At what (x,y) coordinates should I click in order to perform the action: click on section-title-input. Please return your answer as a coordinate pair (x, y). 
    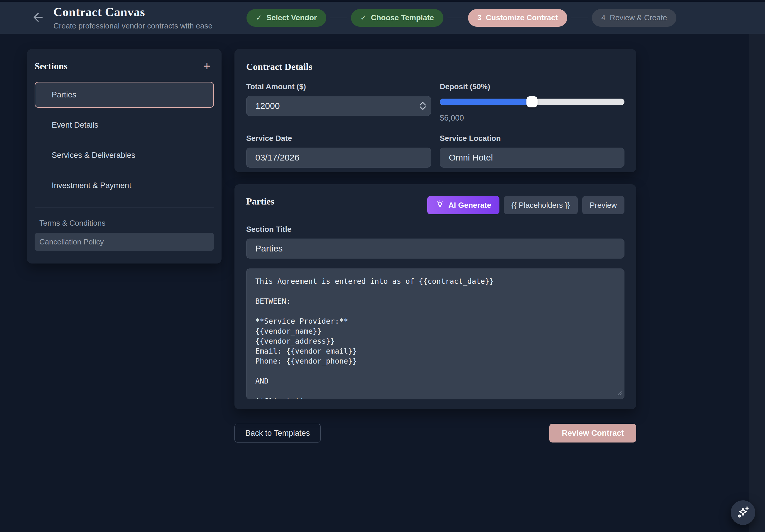
    Looking at the image, I should click on (435, 249).